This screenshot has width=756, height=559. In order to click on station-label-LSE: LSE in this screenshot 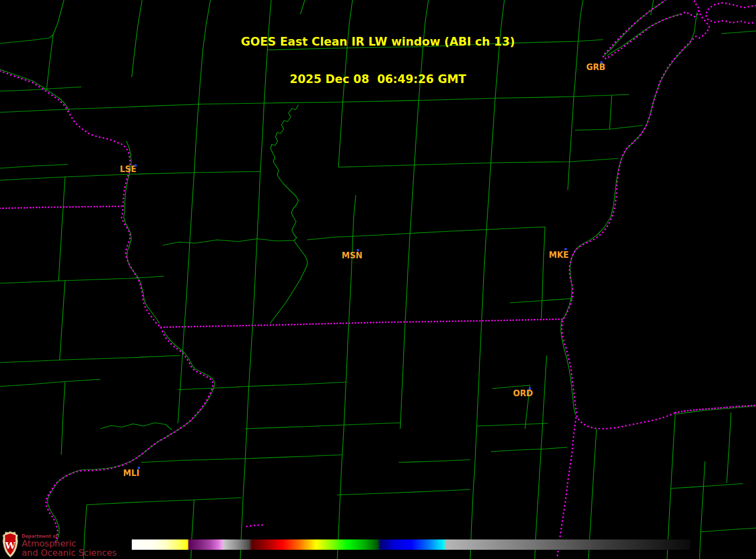, I will do `click(128, 169)`.